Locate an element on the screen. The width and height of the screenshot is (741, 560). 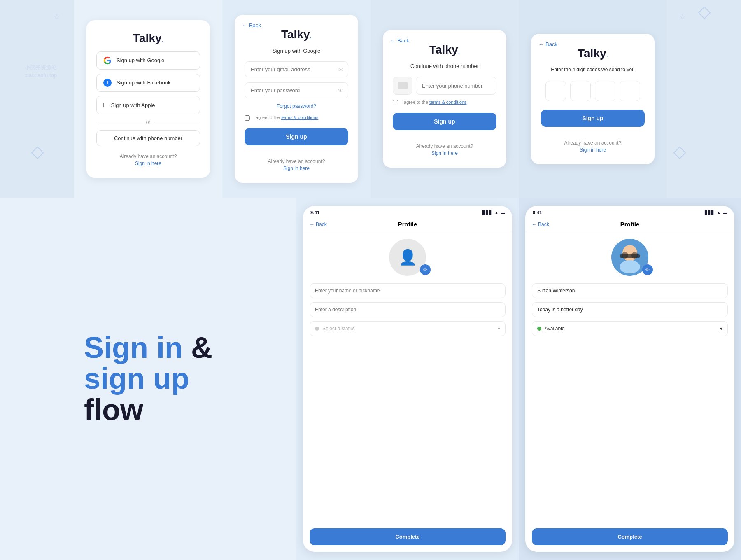
signal-icon-filled: ▋▋▋ is located at coordinates (710, 212).